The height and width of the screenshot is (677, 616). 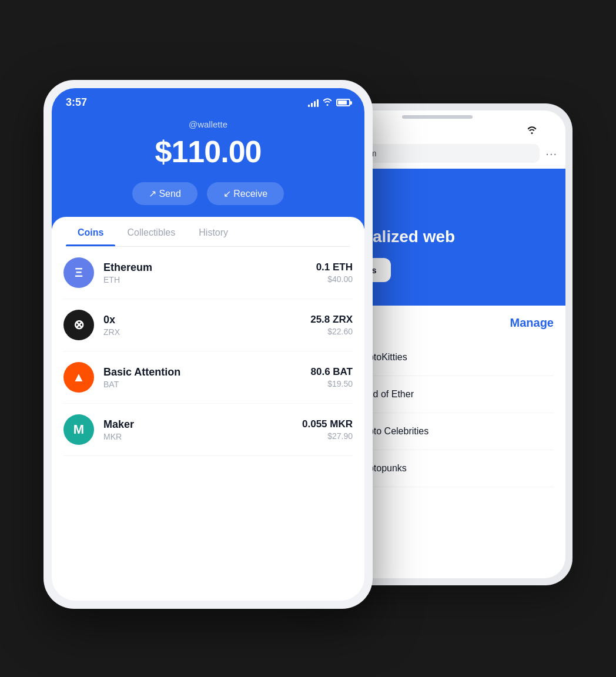 I want to click on coin-item-eth: Ξ Ethereum ETH 0.1 ETH $40.00, so click(x=208, y=273).